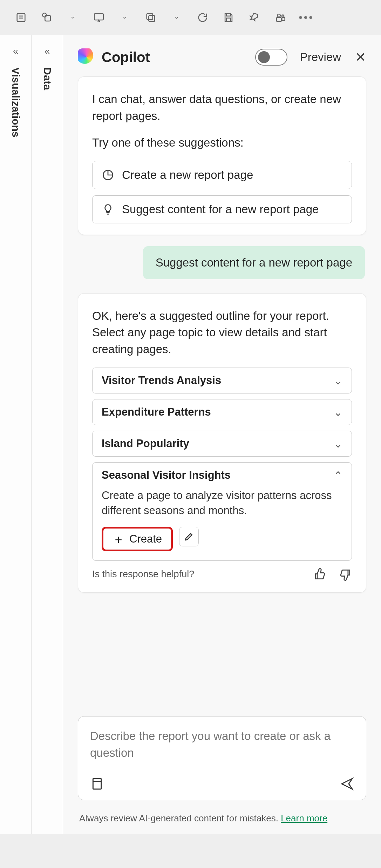 This screenshot has height=868, width=381. What do you see at coordinates (97, 784) in the screenshot?
I see `report-page-icon` at bounding box center [97, 784].